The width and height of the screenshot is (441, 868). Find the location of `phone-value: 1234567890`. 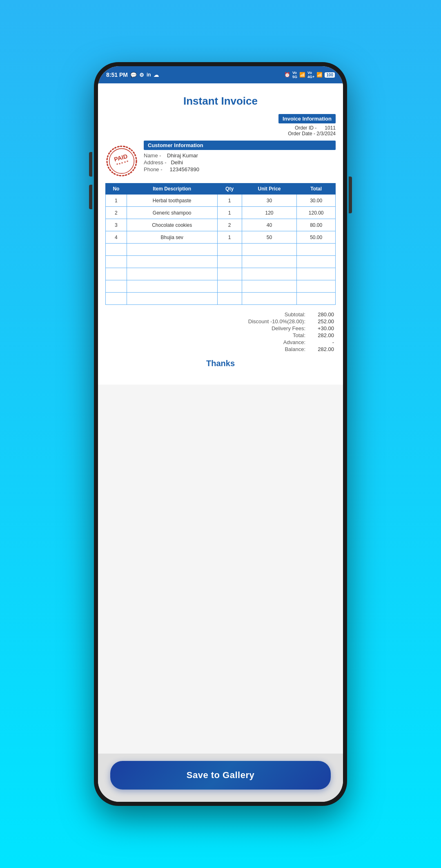

phone-value: 1234567890 is located at coordinates (185, 169).